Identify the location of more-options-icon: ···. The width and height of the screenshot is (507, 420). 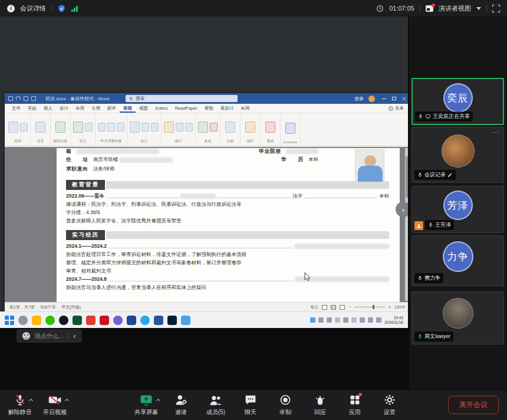
(496, 132).